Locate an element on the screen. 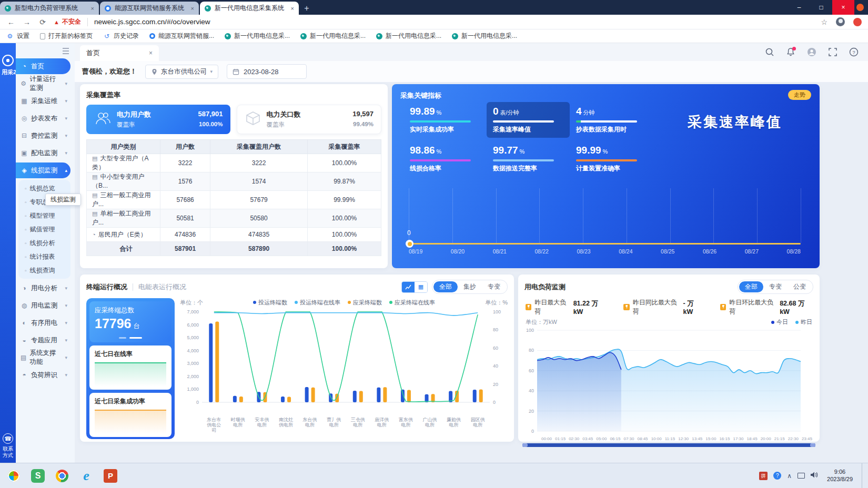  table-row: 合计587901587890100.00% is located at coordinates (234, 249).